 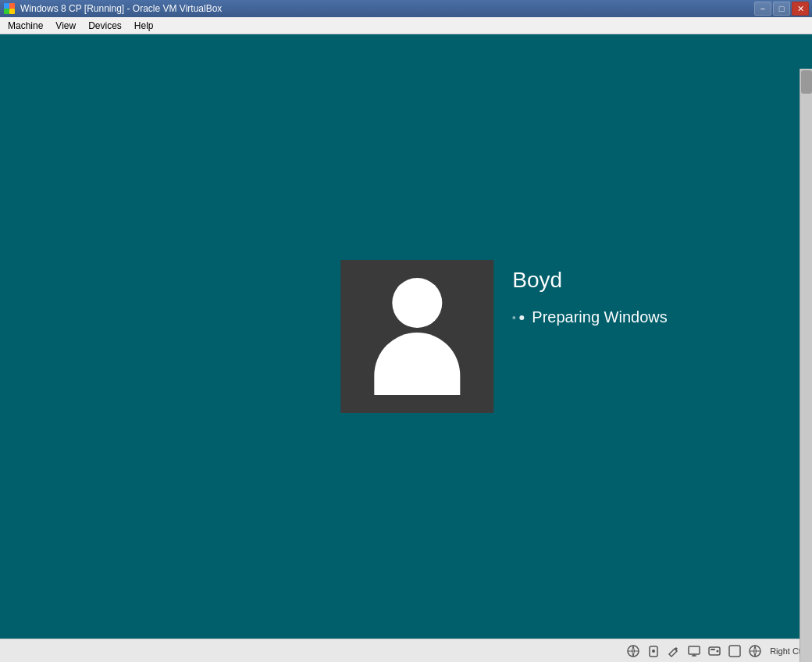 What do you see at coordinates (714, 651) in the screenshot?
I see `storage-icon` at bounding box center [714, 651].